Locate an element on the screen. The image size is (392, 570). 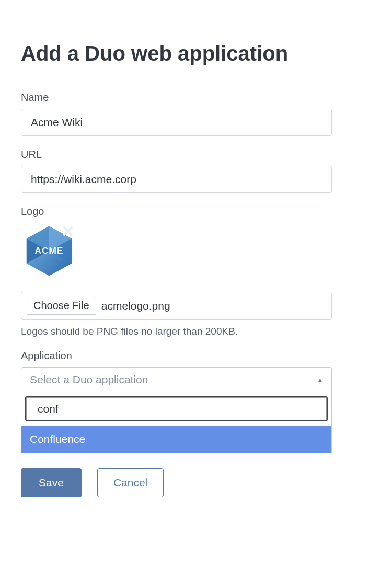
url-input is located at coordinates (177, 179).